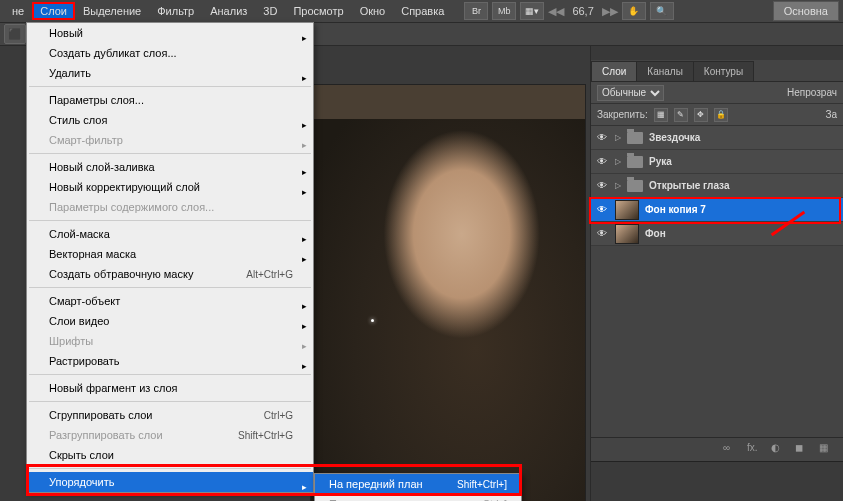 The height and width of the screenshot is (501, 843). Describe the element at coordinates (661, 115) in the screenshot. I see `lock-transparency-icon: ▦` at that location.